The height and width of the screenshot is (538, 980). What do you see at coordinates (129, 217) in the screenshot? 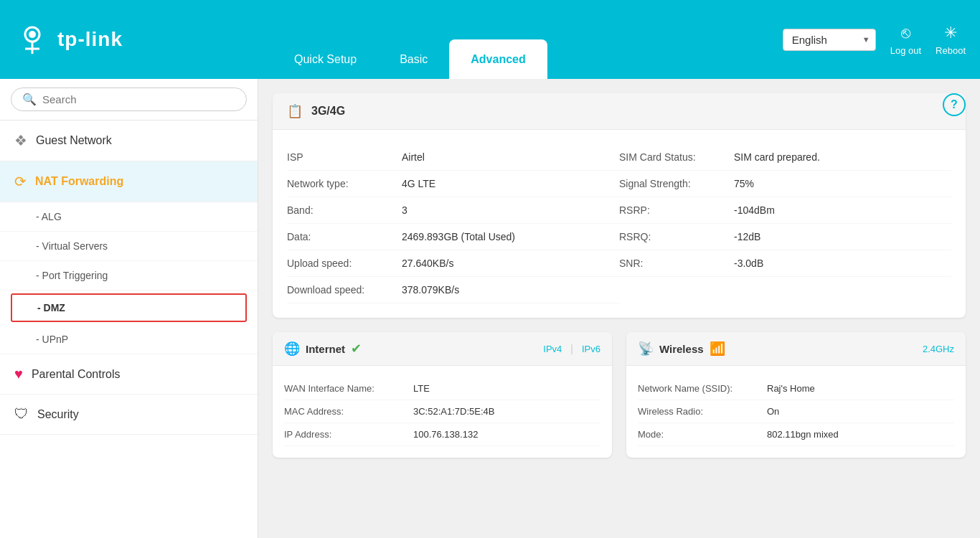
I see `sidebar-item-alg: - ALG` at bounding box center [129, 217].